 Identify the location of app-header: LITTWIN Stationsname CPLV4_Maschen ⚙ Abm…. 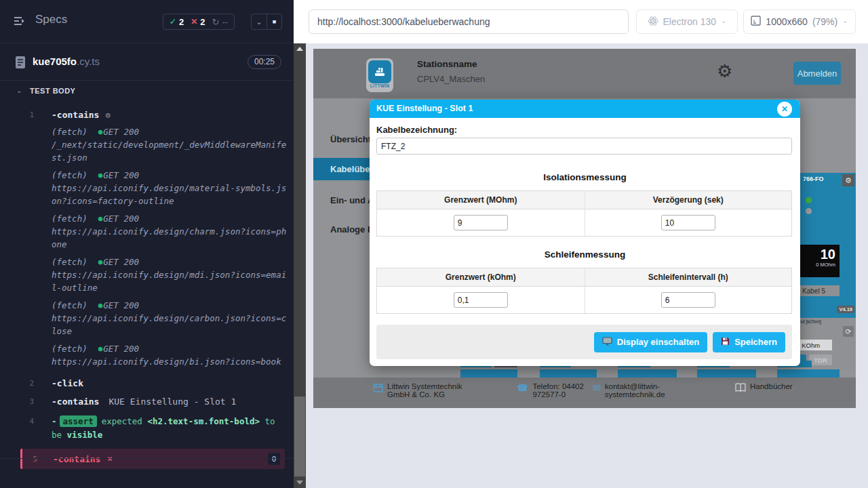
(585, 73).